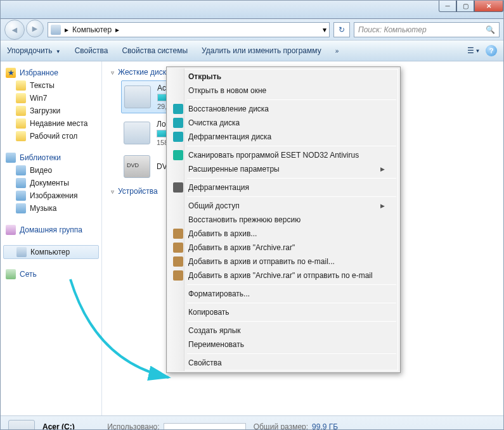  I want to click on sidebar-item: Музыка, so click(51, 208).